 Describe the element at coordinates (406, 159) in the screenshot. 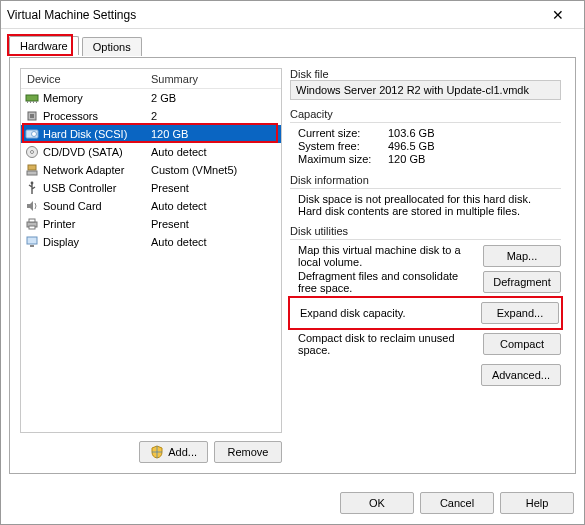

I see `max-size-value: 120 GB` at that location.